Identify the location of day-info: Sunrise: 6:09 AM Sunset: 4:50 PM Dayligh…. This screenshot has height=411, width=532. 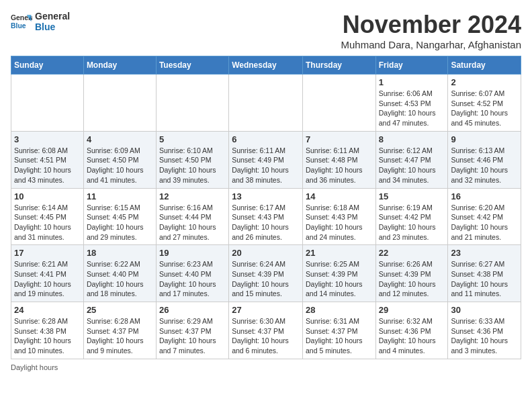
(120, 165).